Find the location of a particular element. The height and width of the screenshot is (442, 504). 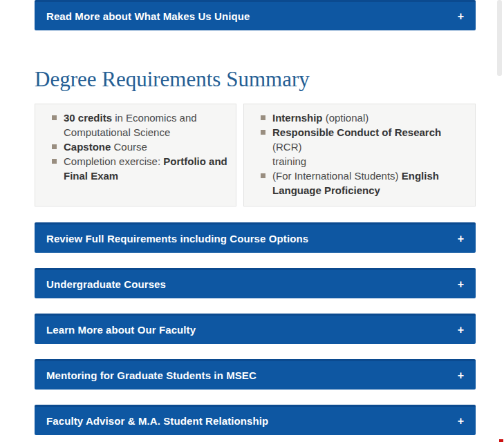

accordion-our-faculty: Learn More about Our Faculty + is located at coordinates (255, 329).